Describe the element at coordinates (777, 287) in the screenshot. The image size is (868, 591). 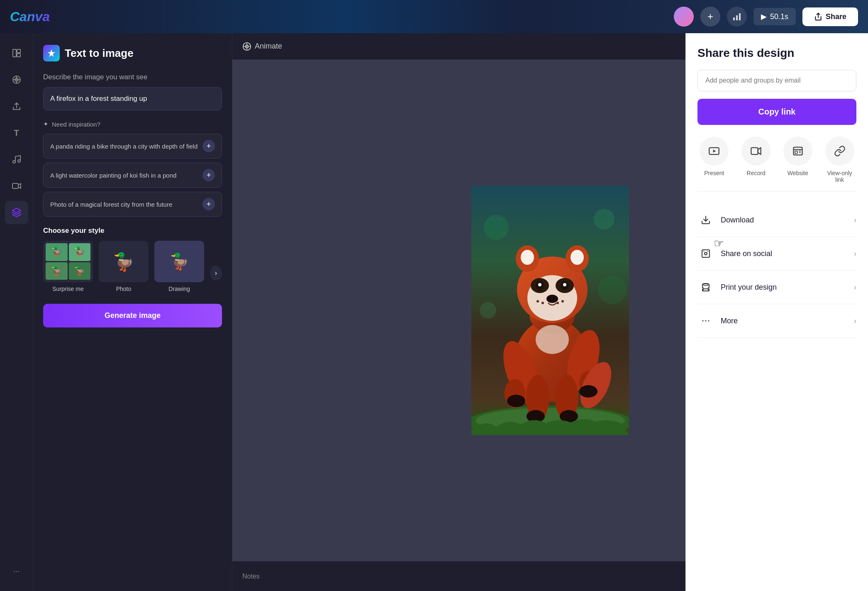
I see `print-menu-item: Print your design ›` at that location.